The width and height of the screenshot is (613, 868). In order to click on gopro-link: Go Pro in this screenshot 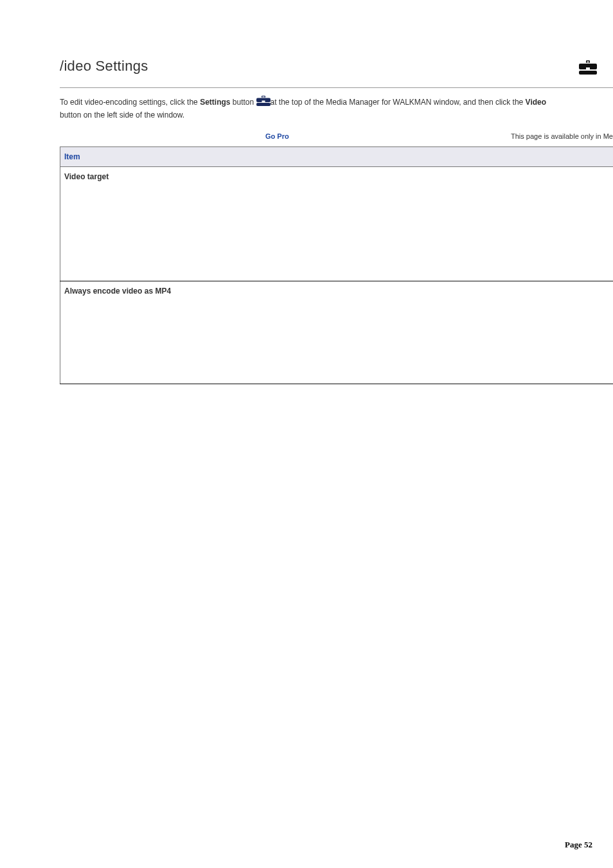, I will do `click(278, 136)`.